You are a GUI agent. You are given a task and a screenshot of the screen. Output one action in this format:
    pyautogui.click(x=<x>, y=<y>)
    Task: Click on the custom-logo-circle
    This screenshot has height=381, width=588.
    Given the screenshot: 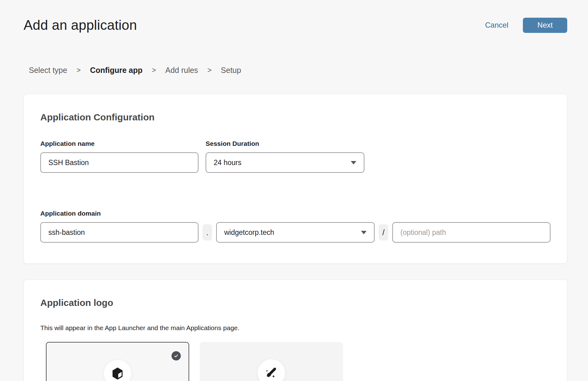 What is the action you would take?
    pyautogui.click(x=271, y=370)
    